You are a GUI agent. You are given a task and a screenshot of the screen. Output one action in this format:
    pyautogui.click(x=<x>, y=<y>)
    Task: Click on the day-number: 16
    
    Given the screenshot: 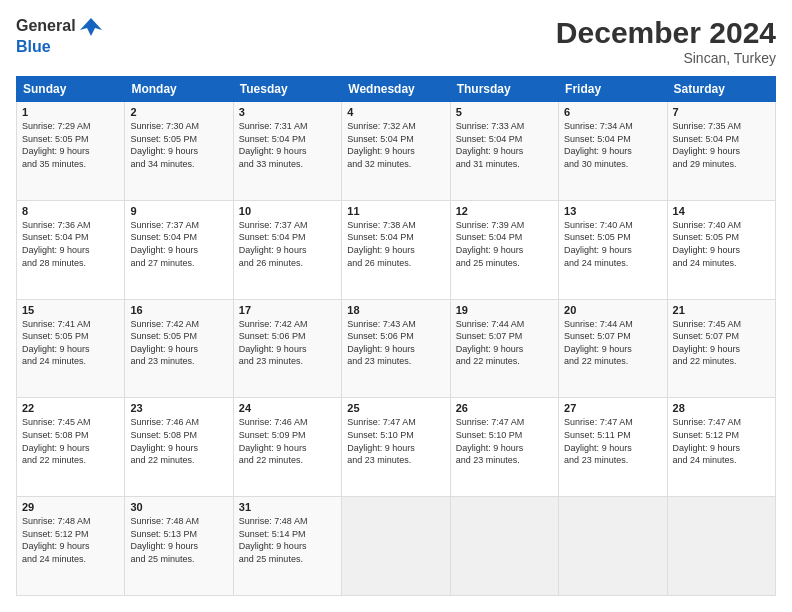 What is the action you would take?
    pyautogui.click(x=178, y=310)
    